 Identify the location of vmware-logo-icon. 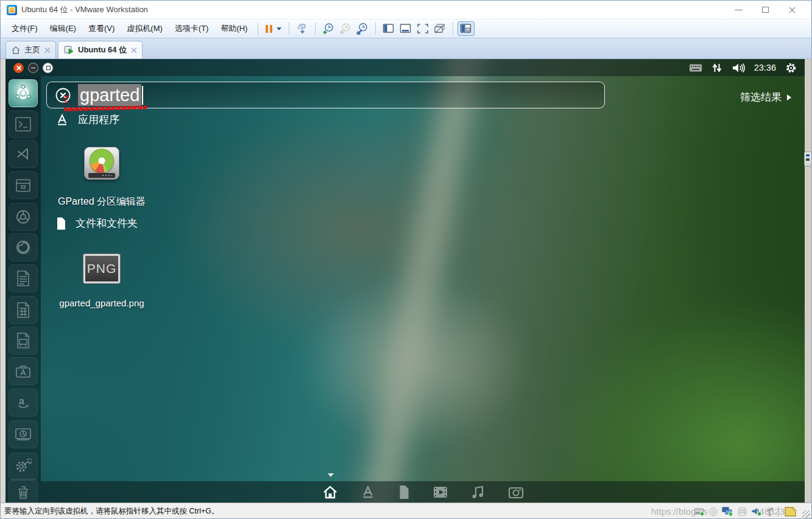
(12, 10).